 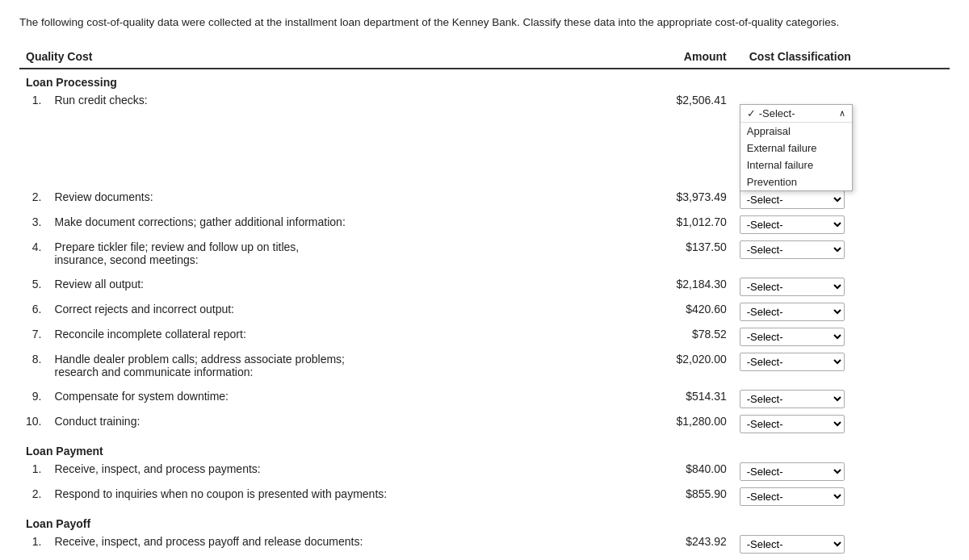 I want to click on row-amount: $2,020.00, so click(x=680, y=366).